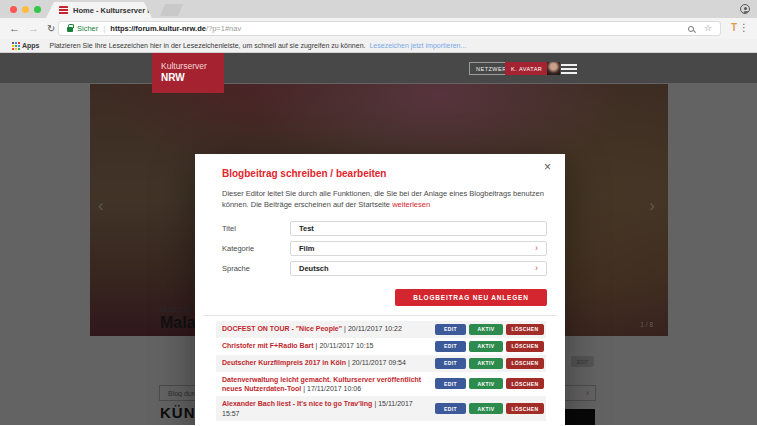 This screenshot has height=426, width=757. What do you see at coordinates (256, 228) in the screenshot?
I see `titel-label: Titel` at bounding box center [256, 228].